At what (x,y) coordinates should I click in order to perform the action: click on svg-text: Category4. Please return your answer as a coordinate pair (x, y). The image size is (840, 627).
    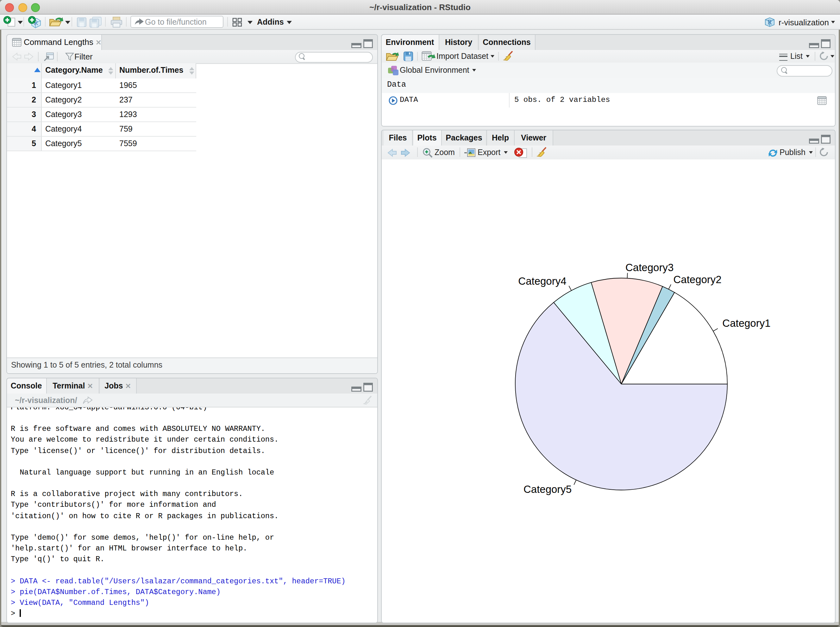
    Looking at the image, I should click on (542, 281).